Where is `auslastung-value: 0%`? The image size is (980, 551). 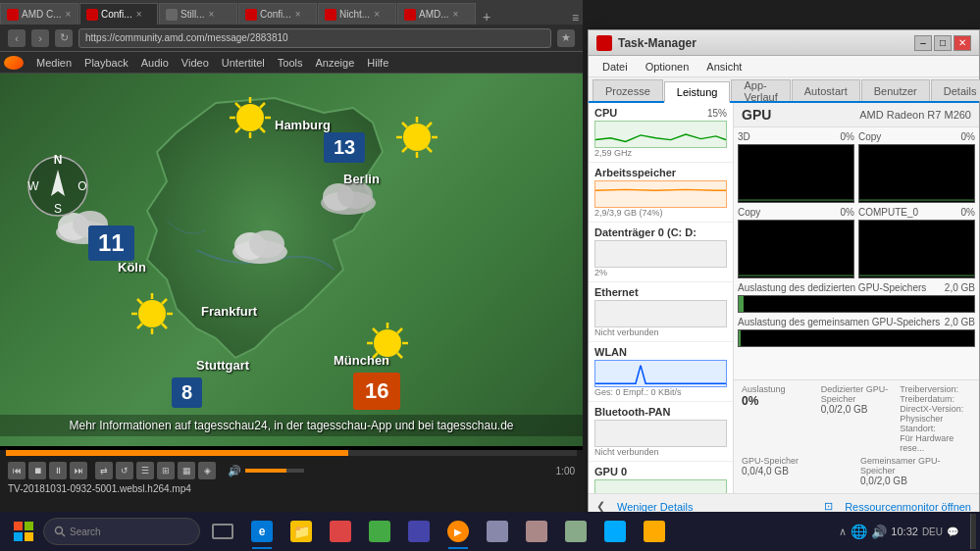
auslastung-value: 0% is located at coordinates (777, 401).